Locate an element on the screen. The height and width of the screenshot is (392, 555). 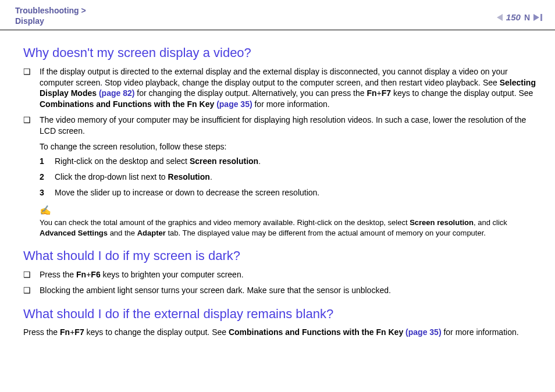
list-item: 3 Move the slider up to increase or down… is located at coordinates (291, 193).